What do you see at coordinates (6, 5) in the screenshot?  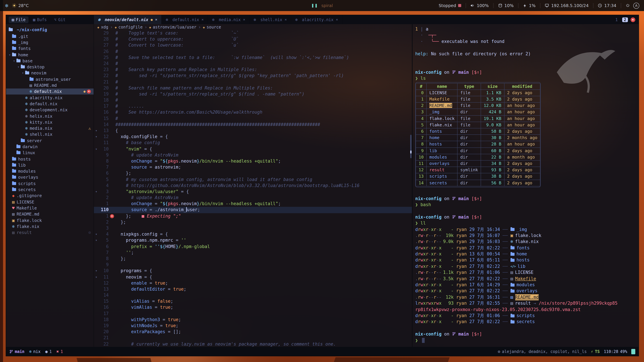 I see `nix-logo-icon: ❄` at bounding box center [6, 5].